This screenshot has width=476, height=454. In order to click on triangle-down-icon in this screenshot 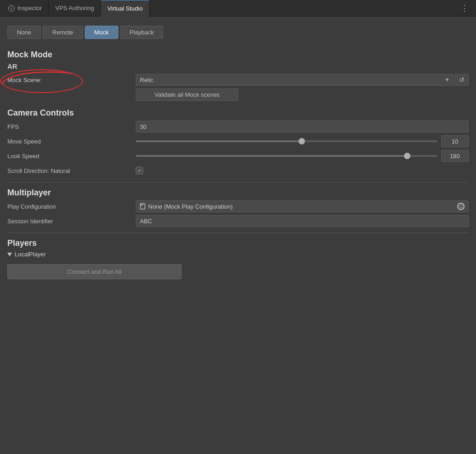, I will do `click(10, 255)`.